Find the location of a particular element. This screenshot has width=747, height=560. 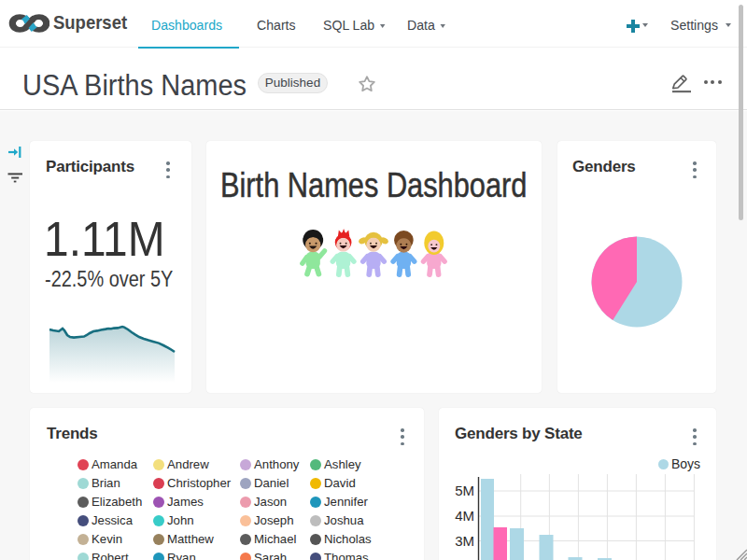

svg-text: 3M is located at coordinates (465, 541).